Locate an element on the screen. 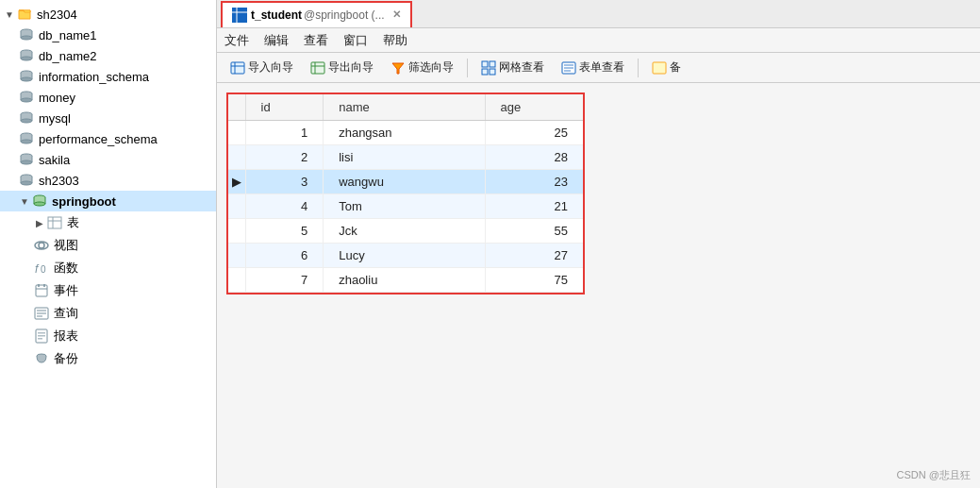  sidebar-label: sakila is located at coordinates (55, 160).